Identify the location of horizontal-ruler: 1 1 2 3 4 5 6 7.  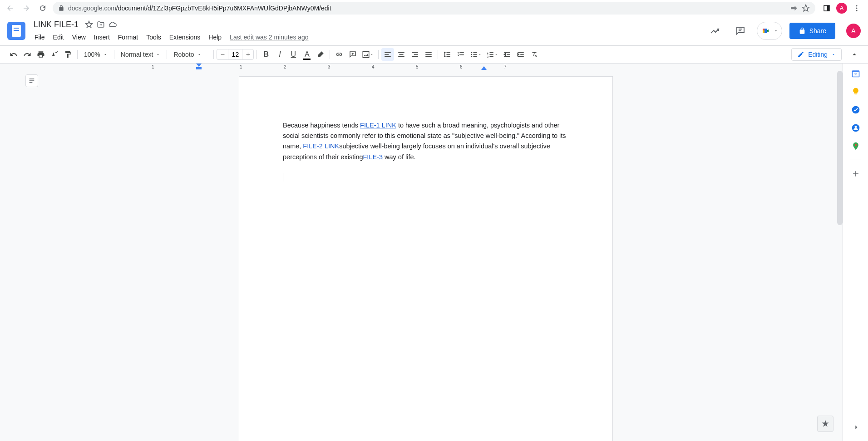
(426, 67).